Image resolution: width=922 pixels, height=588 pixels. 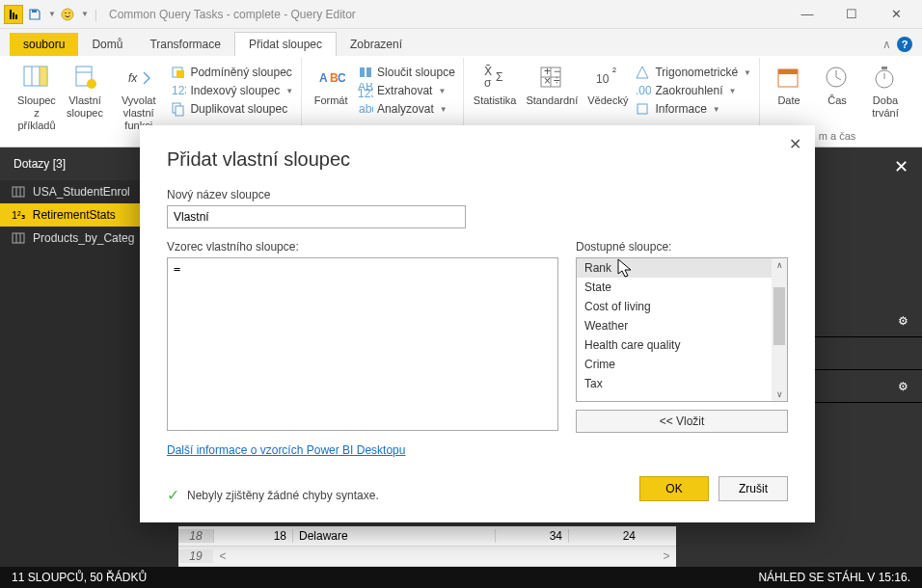 What do you see at coordinates (285, 44) in the screenshot?
I see `tab-add-column: Přidat sloupec` at bounding box center [285, 44].